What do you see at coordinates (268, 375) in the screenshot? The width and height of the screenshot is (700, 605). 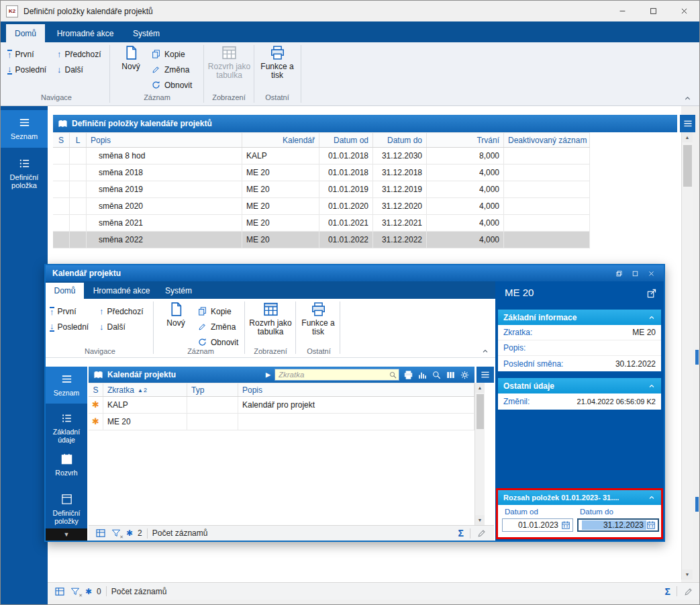 I see `expand-arrow-icon: ▶` at bounding box center [268, 375].